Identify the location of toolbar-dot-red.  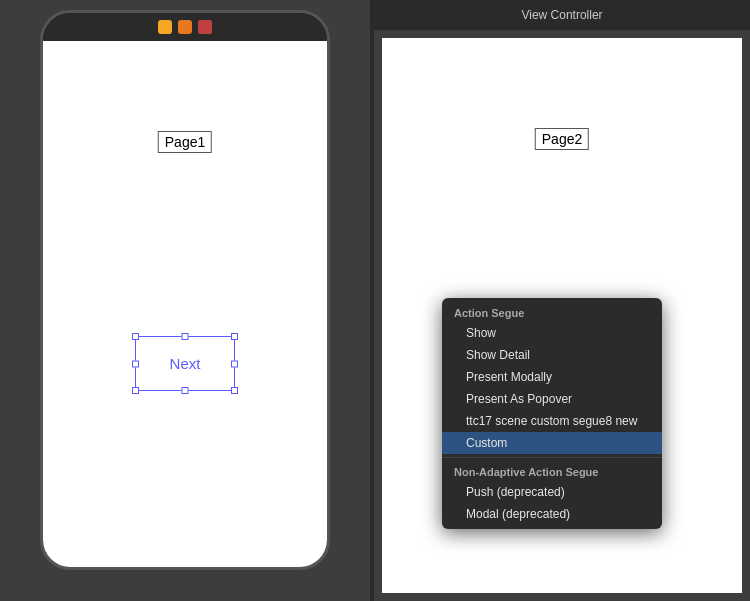
(205, 27).